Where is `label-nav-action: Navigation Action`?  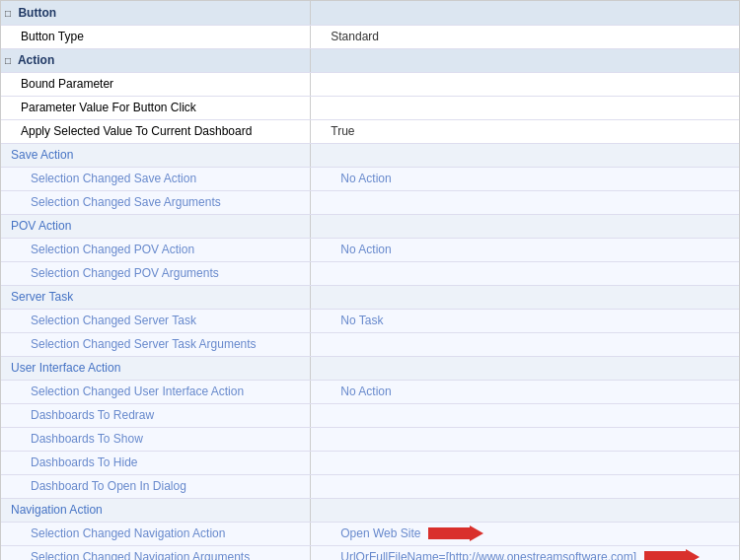
label-nav-action: Navigation Action is located at coordinates (156, 510).